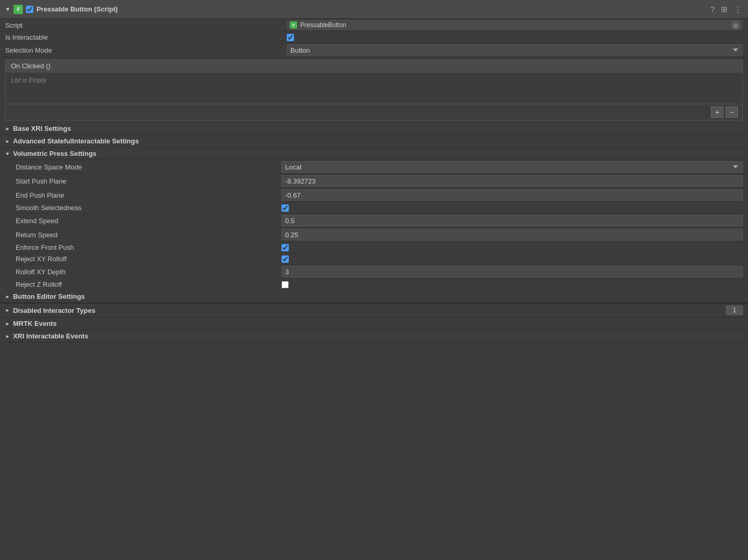 The height and width of the screenshot is (560, 748). I want to click on reject-z-rolloff-label: Reject Z Rolloff, so click(146, 285).